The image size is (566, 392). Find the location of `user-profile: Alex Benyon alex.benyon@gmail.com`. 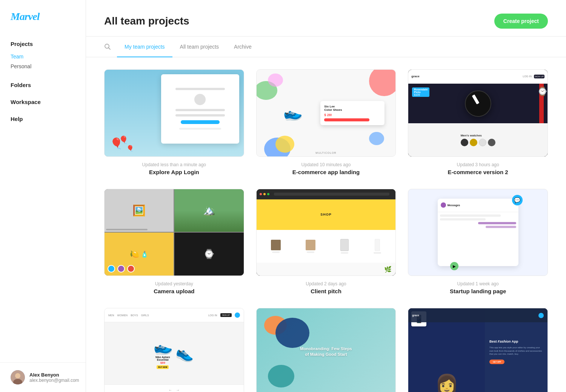

user-profile: Alex Benyon alex.benyon@gmail.com is located at coordinates (43, 377).